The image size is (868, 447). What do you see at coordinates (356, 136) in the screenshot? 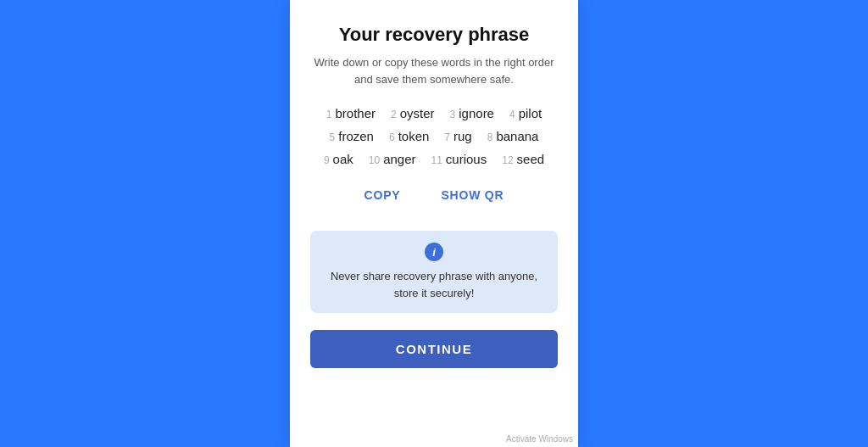
I see `word-text-5: frozen` at bounding box center [356, 136].